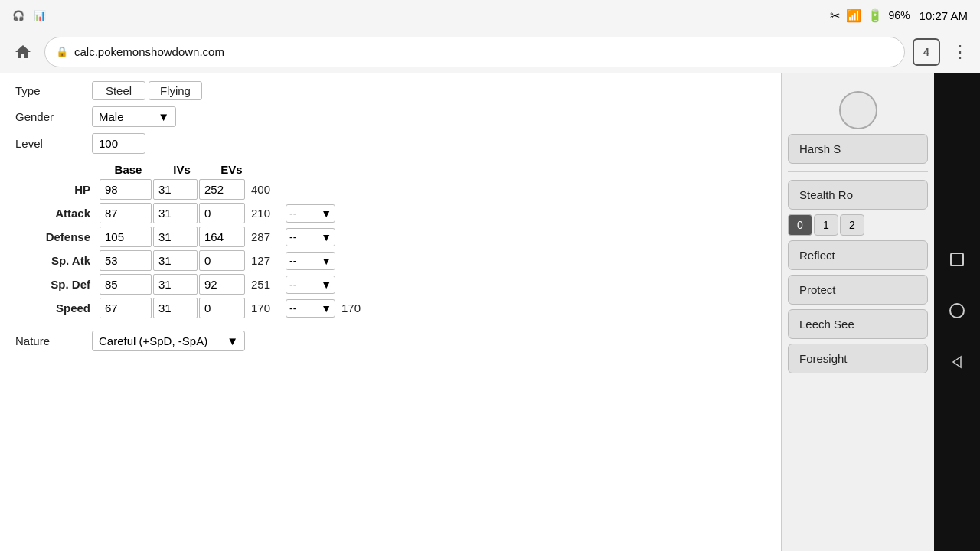 The width and height of the screenshot is (980, 551). Describe the element at coordinates (126, 260) in the screenshot. I see `spatk-base` at that location.